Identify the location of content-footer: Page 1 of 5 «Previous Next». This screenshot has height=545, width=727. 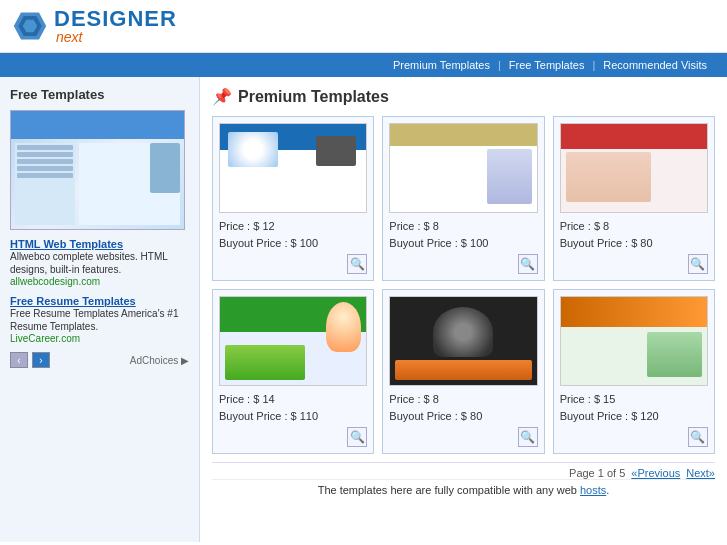
(464, 470).